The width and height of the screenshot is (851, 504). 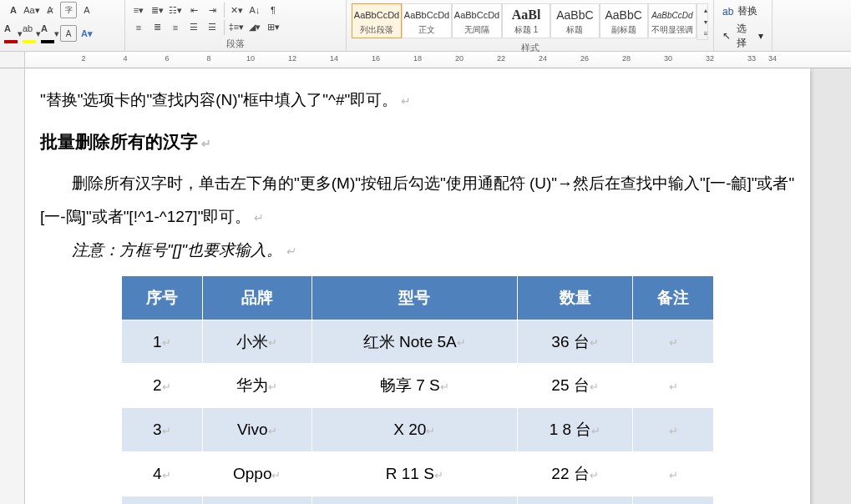 What do you see at coordinates (575, 386) in the screenshot?
I see `table-cell: 25 台↵` at bounding box center [575, 386].